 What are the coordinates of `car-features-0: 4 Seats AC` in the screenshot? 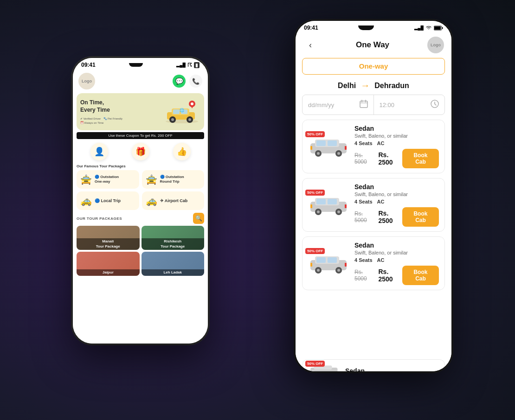 It's located at (397, 143).